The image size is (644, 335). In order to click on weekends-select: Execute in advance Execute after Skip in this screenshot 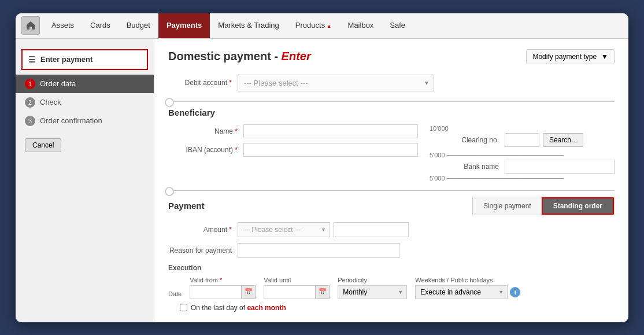, I will do `click(461, 292)`.